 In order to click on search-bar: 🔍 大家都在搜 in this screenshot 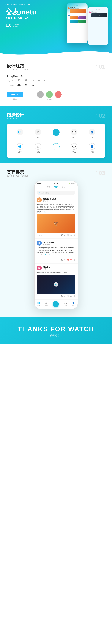, I will do `click(56, 193)`.